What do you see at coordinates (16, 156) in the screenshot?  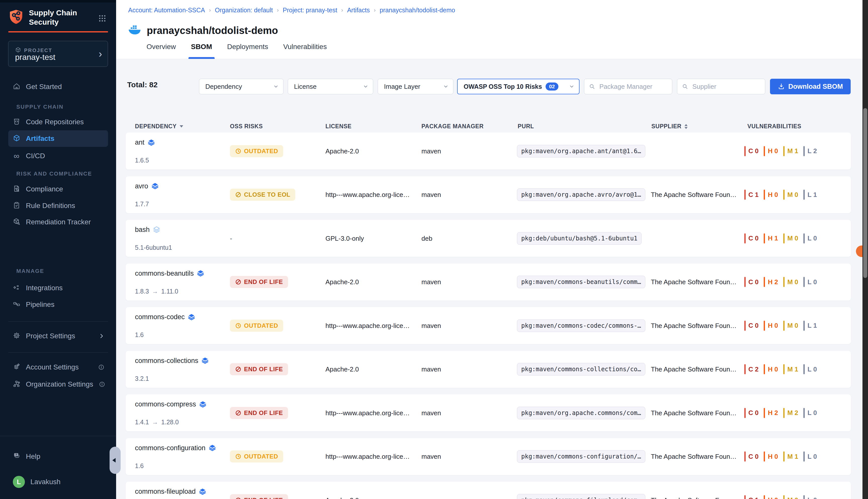 I see `infinity-icon: ∞` at bounding box center [16, 156].